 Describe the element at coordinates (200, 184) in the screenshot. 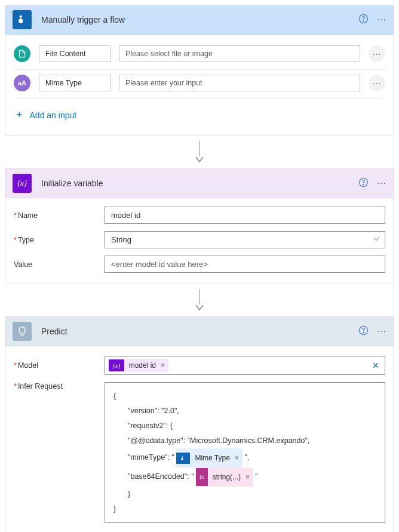

I see `initvar-header: {x} Initialize variable ···` at that location.